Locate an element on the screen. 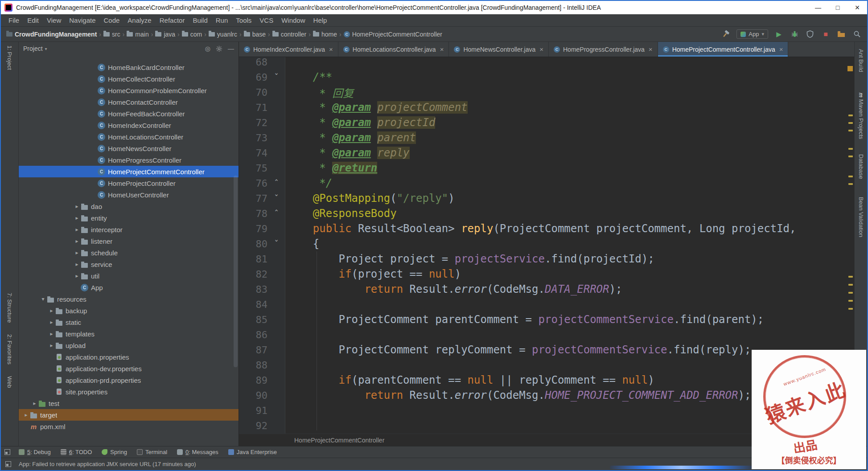 This screenshot has width=868, height=471. tree-item-homeindexcontroller: CHomeIndexController is located at coordinates (128, 125).